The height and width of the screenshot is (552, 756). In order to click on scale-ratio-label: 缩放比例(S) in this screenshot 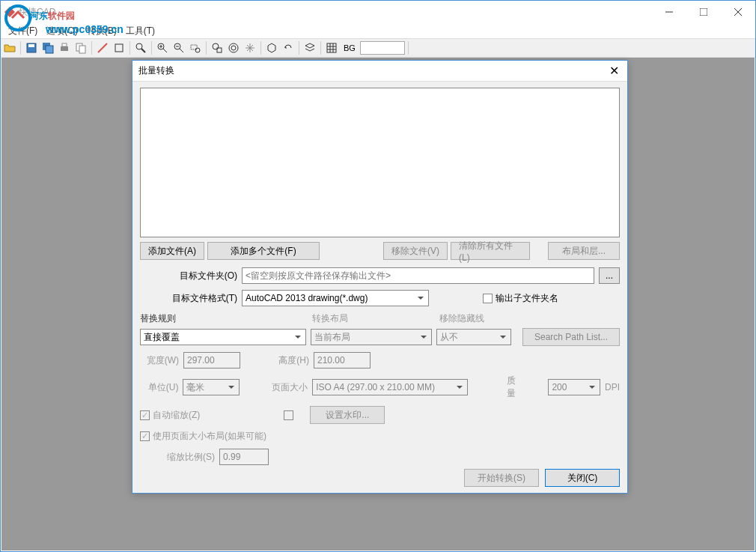, I will do `click(177, 457)`.